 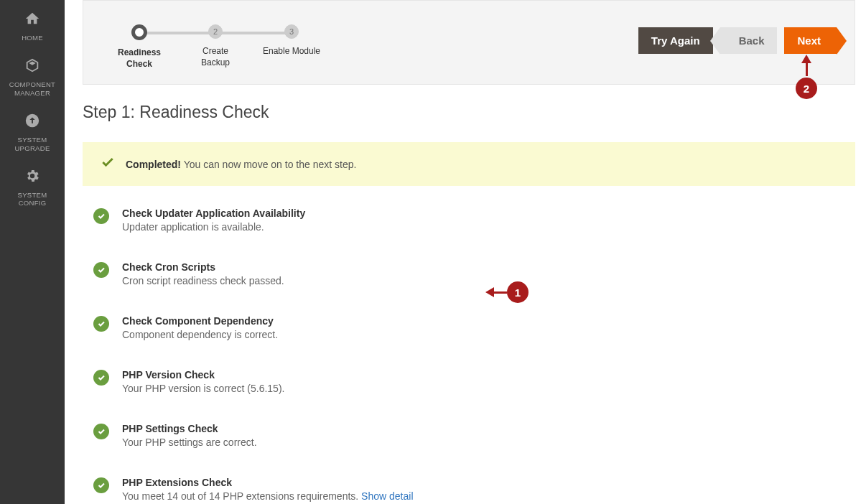 What do you see at coordinates (471, 327) in the screenshot?
I see `check-dependency: Check Component Dependency Component dep…` at bounding box center [471, 327].